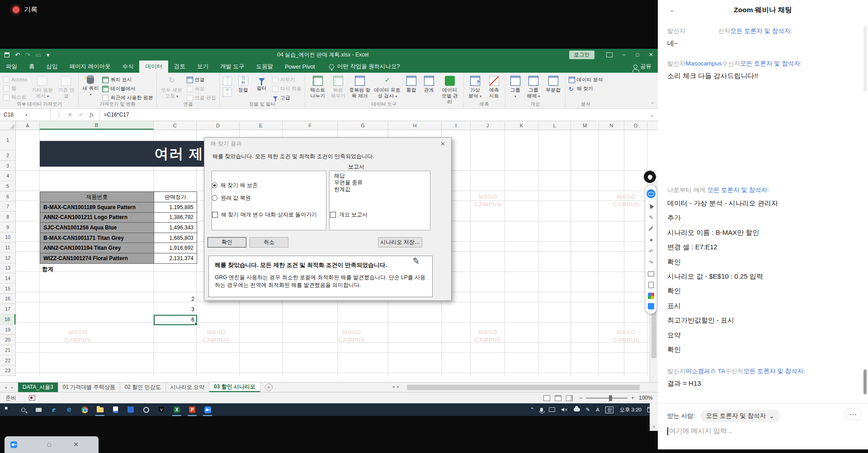 This screenshot has height=453, width=868. Describe the element at coordinates (610, 398) in the screenshot. I see `zoom-slider-thumb` at that location.